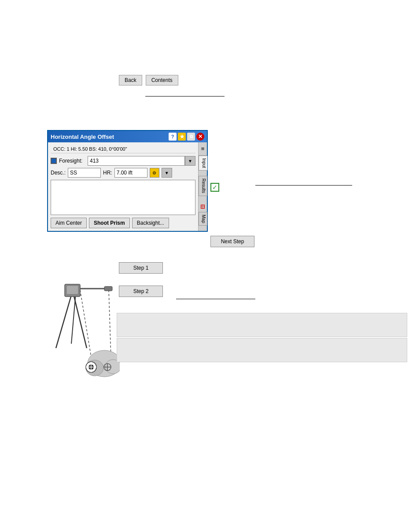  I want to click on tab-input: Input, so click(203, 163).